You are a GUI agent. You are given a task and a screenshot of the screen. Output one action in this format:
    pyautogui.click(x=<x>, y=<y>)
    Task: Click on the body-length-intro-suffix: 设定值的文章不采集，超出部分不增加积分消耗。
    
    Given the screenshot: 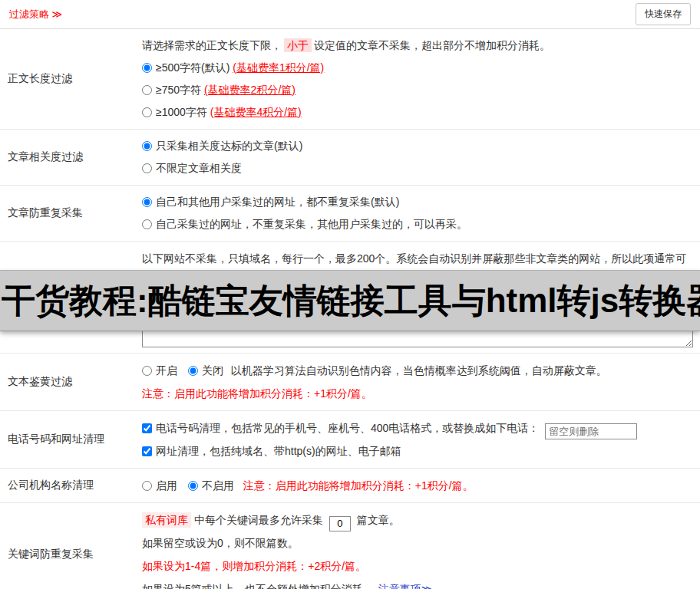 What is the action you would take?
    pyautogui.click(x=432, y=45)
    